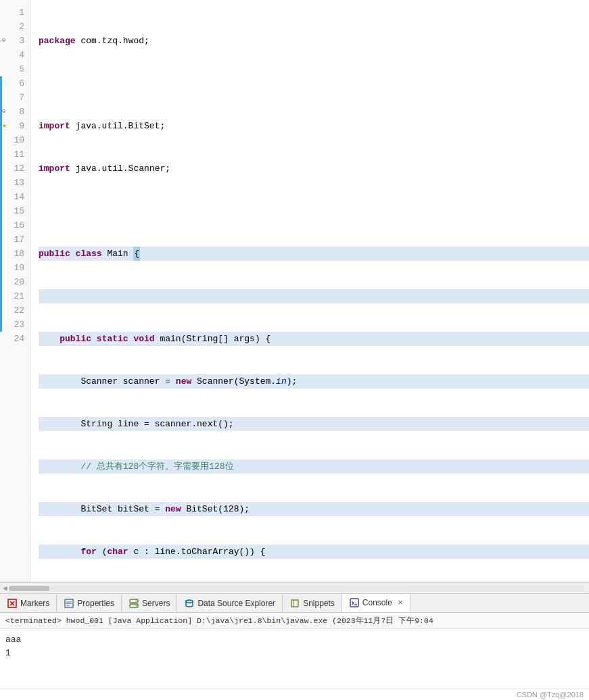 The height and width of the screenshot is (700, 589). I want to click on line-num-9: ★ 9, so click(15, 126).